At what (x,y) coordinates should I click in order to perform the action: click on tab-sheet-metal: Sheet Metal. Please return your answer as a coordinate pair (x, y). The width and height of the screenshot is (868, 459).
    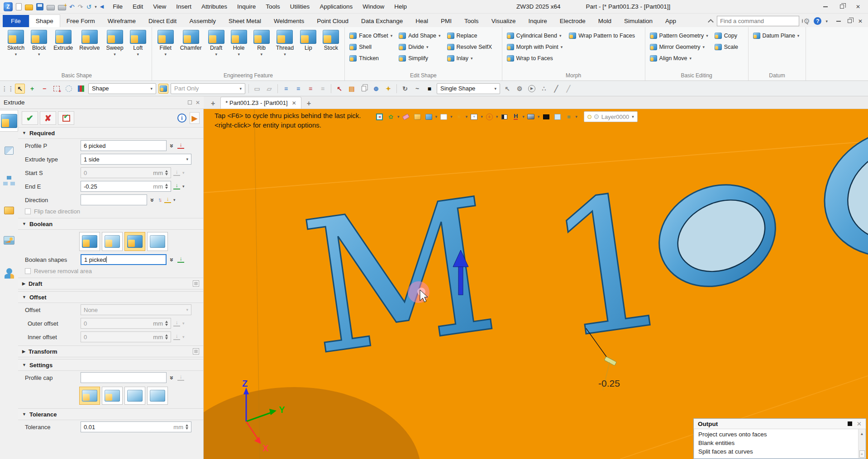
    Looking at the image, I should click on (245, 21).